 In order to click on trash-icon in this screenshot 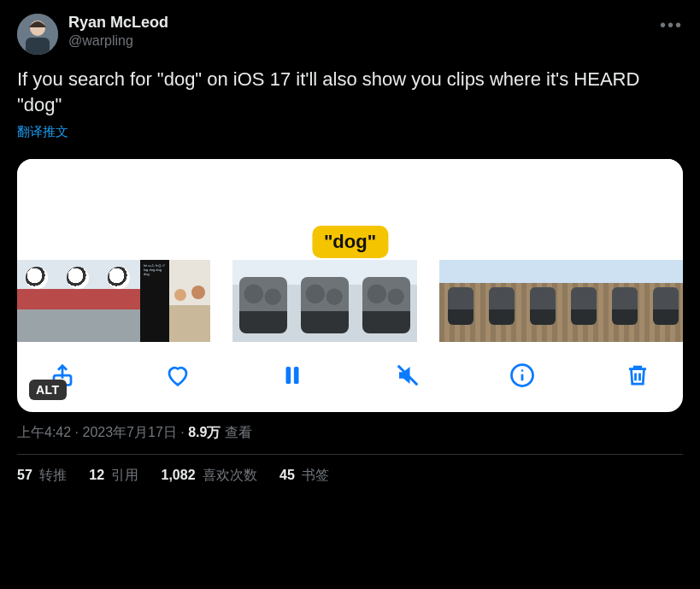, I will do `click(638, 375)`.